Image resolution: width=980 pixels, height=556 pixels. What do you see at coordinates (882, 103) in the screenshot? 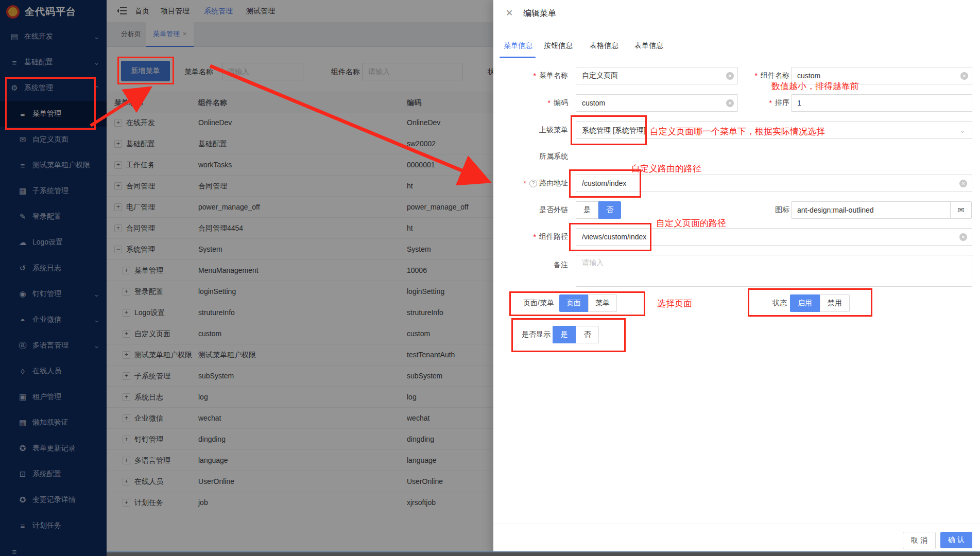
I see `sort-input` at bounding box center [882, 103].